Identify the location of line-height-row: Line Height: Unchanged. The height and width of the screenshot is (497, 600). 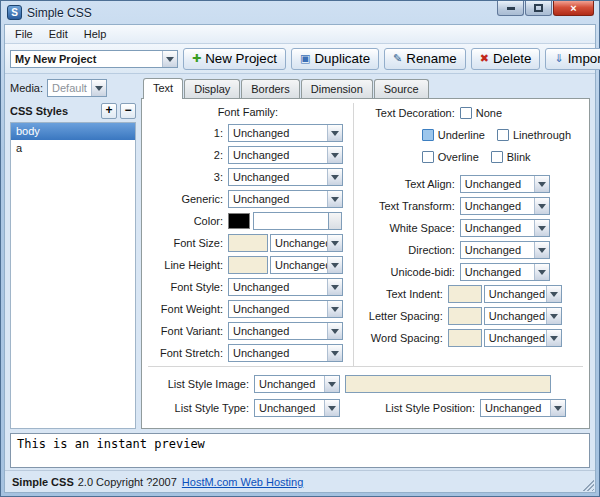
(248, 264).